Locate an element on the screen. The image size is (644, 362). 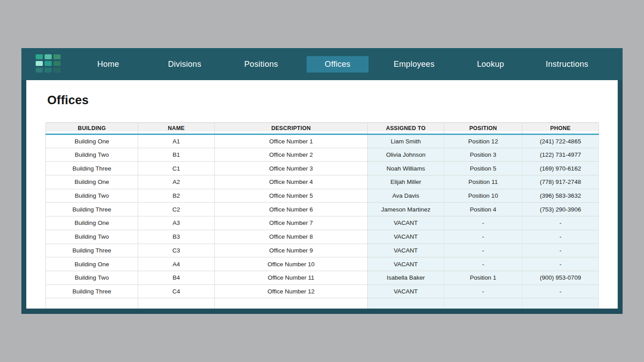
cell-phone: (753) 290-3906 is located at coordinates (561, 209).